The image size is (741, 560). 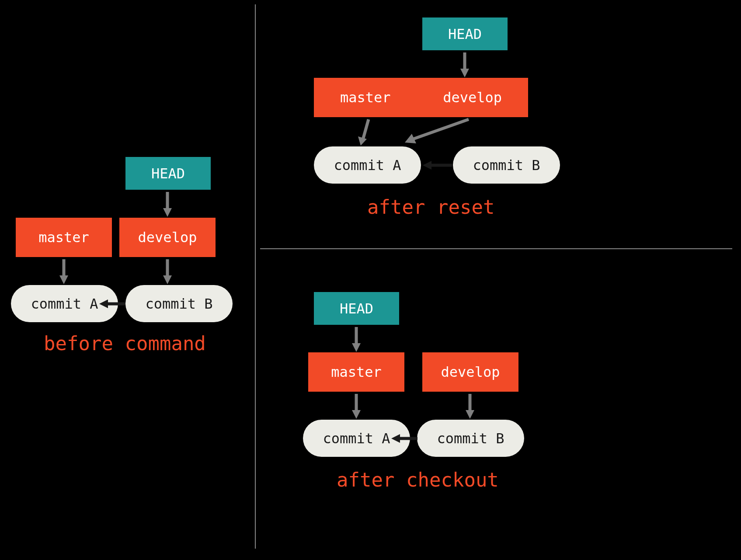 What do you see at coordinates (470, 372) in the screenshot?
I see `develop-box-checkout: develop` at bounding box center [470, 372].